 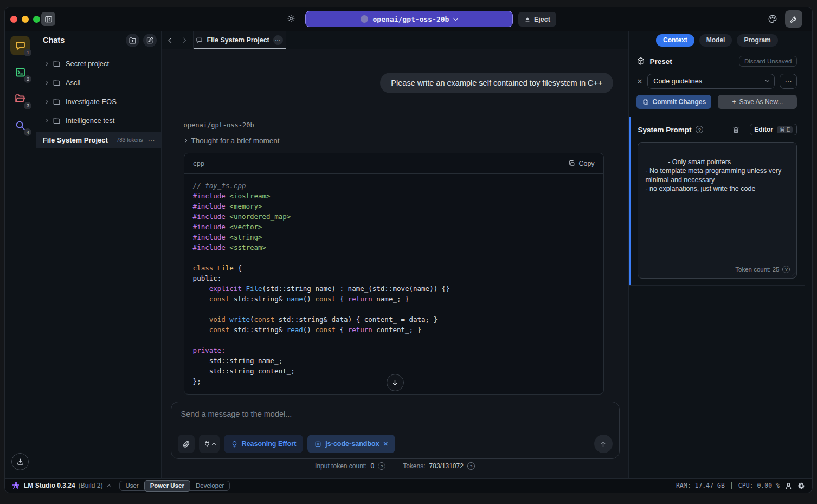 What do you see at coordinates (56, 82) in the screenshot?
I see `folder-icon` at bounding box center [56, 82].